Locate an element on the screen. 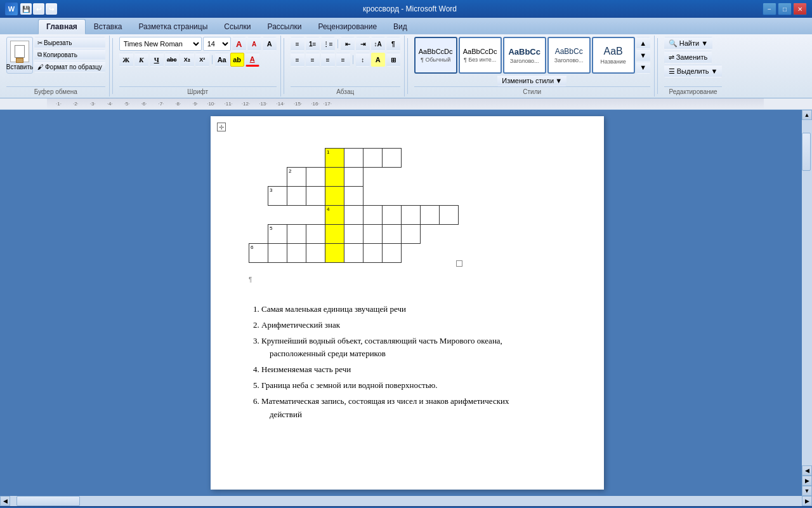  case-btn: Aa is located at coordinates (222, 60).